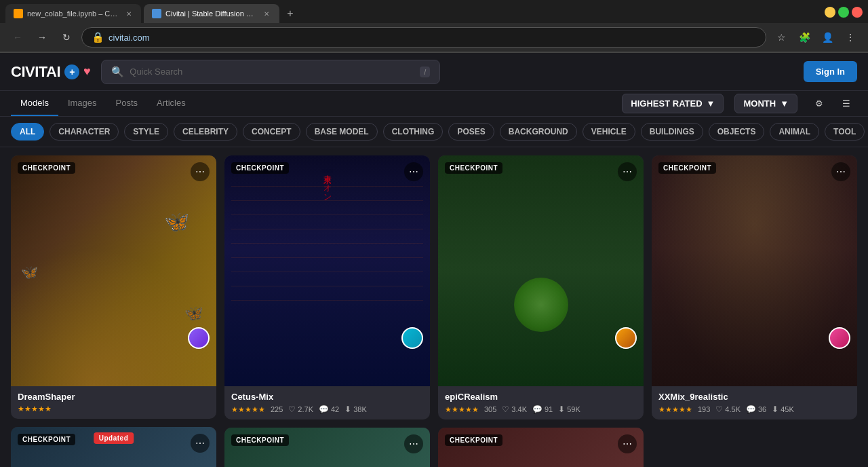 This screenshot has height=467, width=868. What do you see at coordinates (212, 14) in the screenshot?
I see `tab-2: Civitai | Stable Diffusion models... ✕` at bounding box center [212, 14].